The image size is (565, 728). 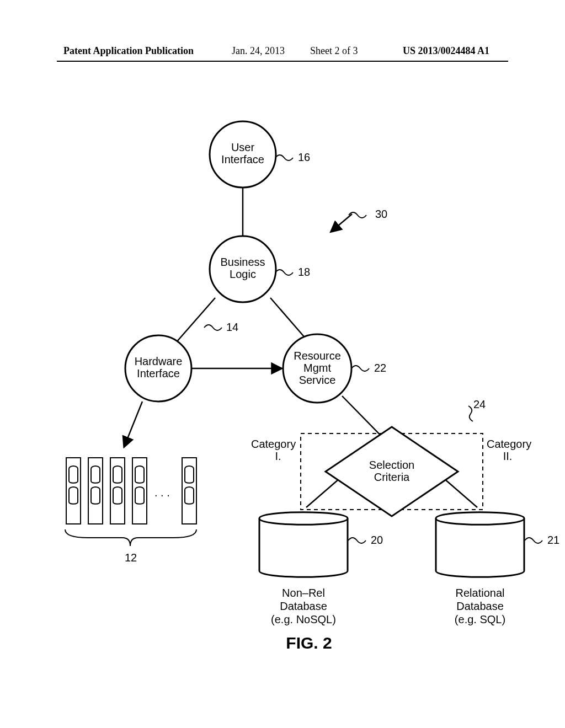 I want to click on sheet-number: Sheet 2 of 3, so click(x=334, y=51).